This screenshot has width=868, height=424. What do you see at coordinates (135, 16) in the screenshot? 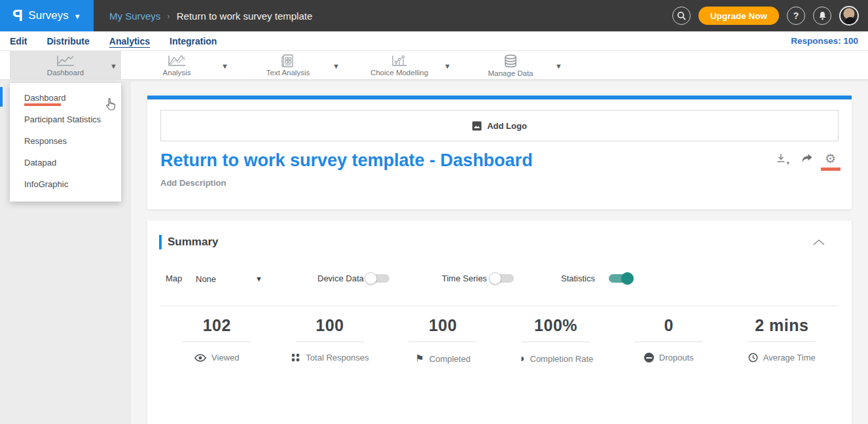
I see `breadcrumb-my-surveys: My Surveys` at bounding box center [135, 16].